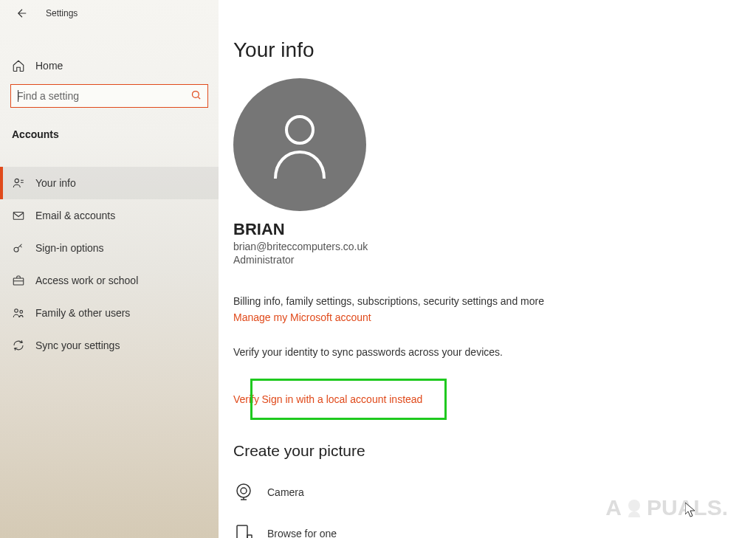  Describe the element at coordinates (49, 66) in the screenshot. I see `sidebar-home-label: Home` at that location.